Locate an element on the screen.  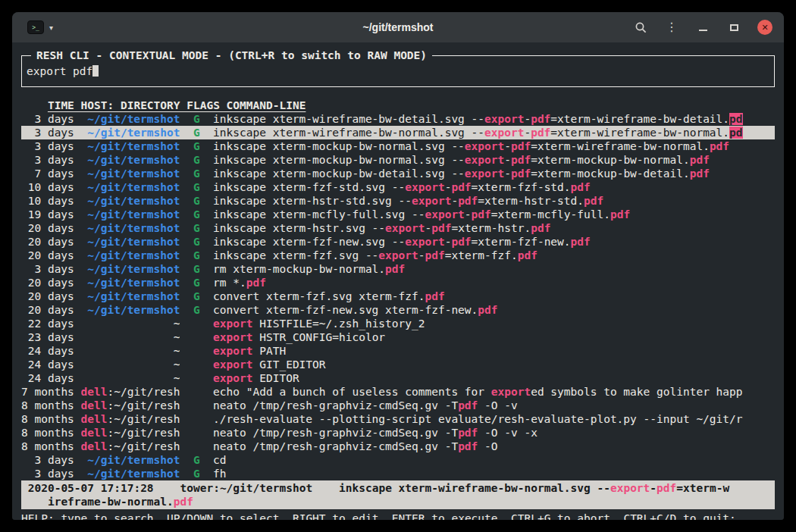
history-row: 20 days~/git/termshotGconvert xterm-fzf-… is located at coordinates (398, 310).